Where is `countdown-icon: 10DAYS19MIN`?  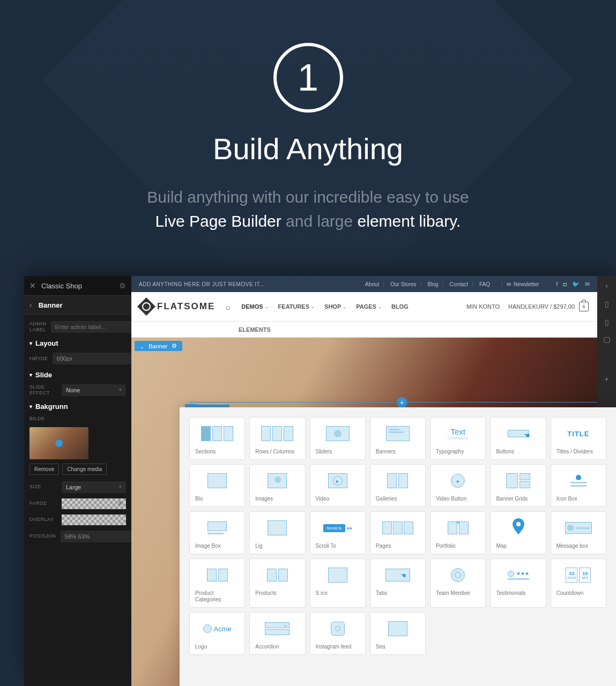
countdown-icon: 10DAYS19MIN is located at coordinates (578, 575).